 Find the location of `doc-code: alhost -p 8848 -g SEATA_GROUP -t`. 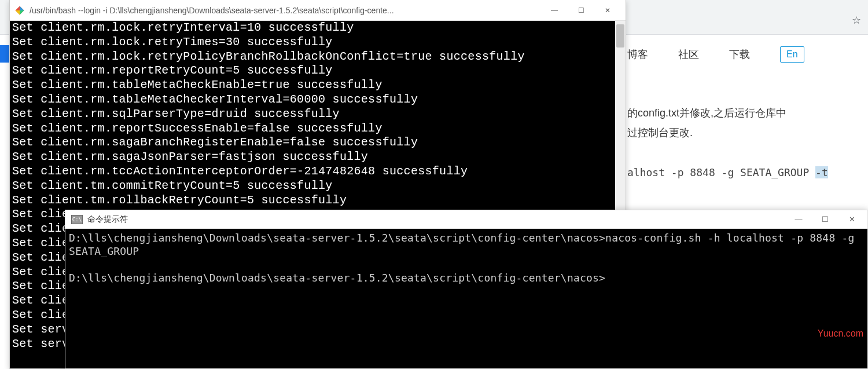

doc-code: alhost -p 8848 -g SEATA_GROUP -t is located at coordinates (741, 173).